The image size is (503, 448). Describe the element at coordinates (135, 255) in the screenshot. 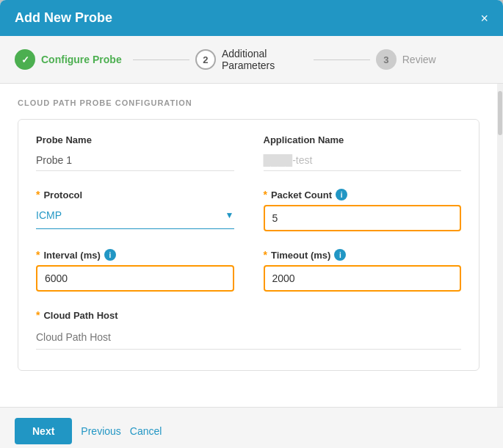

I see `interval-label: * Interval (ms) i` at that location.